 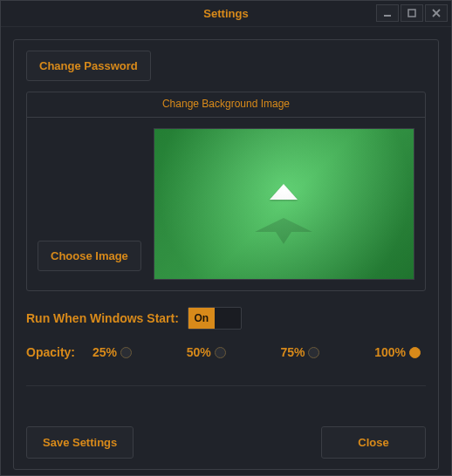 What do you see at coordinates (89, 204) in the screenshot?
I see `choose-image-column: Choose Image` at bounding box center [89, 204].